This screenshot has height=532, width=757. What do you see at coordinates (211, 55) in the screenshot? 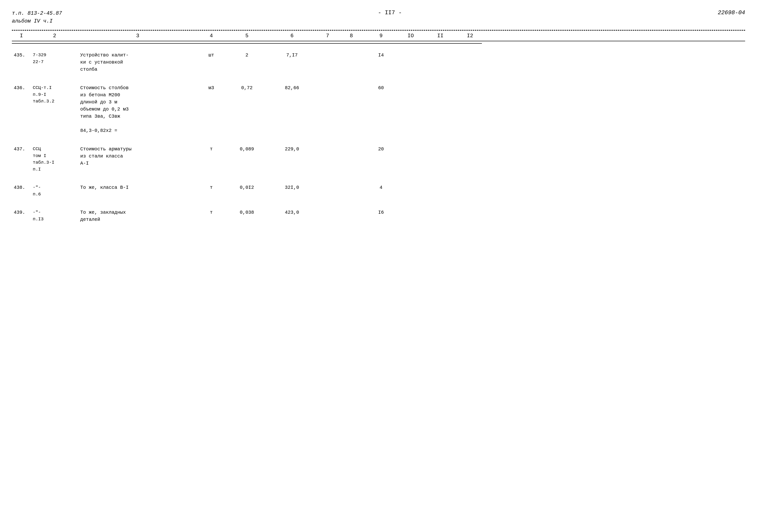
I see `row-unit: шт` at bounding box center [211, 55].